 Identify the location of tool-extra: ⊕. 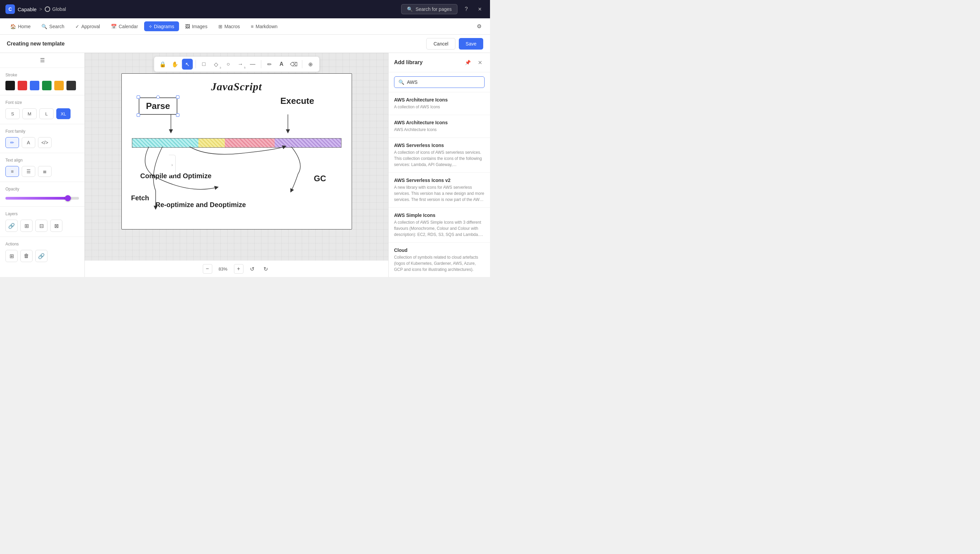
(310, 64).